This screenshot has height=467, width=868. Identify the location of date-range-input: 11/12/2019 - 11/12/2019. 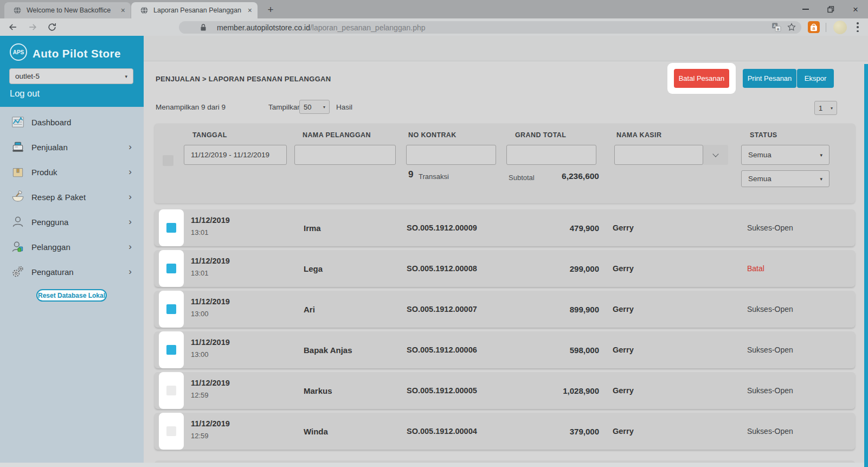
(235, 155).